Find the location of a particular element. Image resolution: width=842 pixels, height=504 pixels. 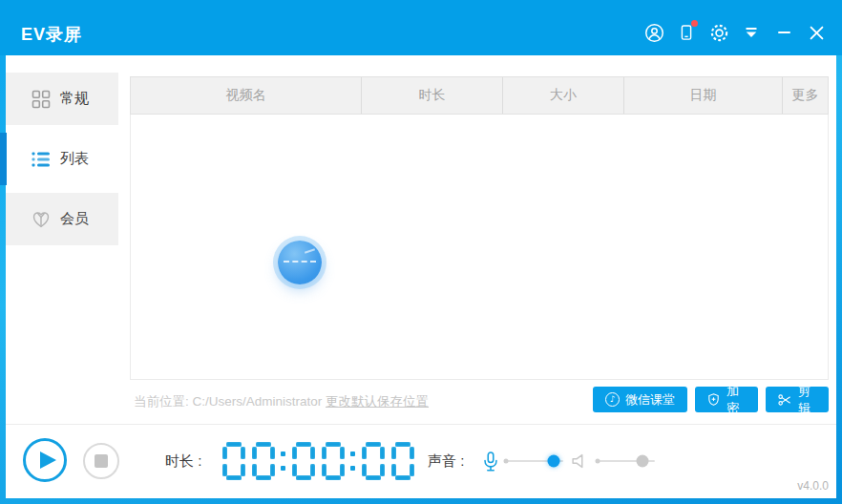

list-icon is located at coordinates (41, 159).